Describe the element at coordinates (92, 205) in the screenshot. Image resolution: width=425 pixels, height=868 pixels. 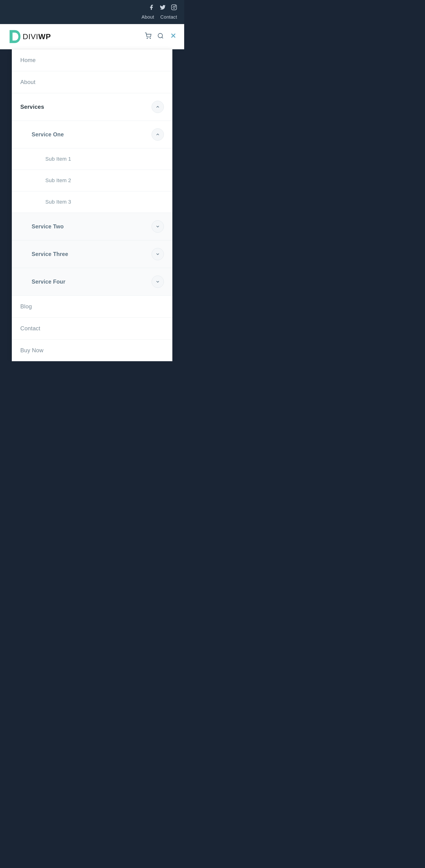
I see `mobile-menu: Home About Services Service One Sub Item…` at that location.